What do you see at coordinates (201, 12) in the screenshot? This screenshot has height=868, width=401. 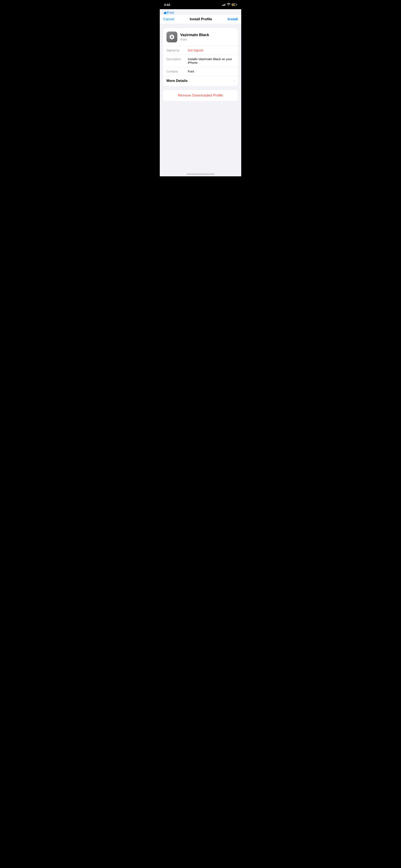 I see `back-nav-row: ◀ iFont` at bounding box center [201, 12].